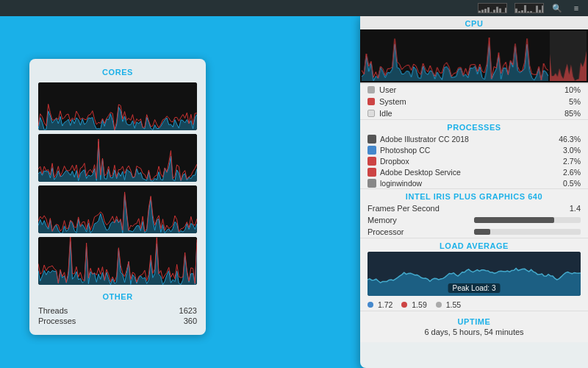  Describe the element at coordinates (474, 102) in the screenshot. I see `system-label: System` at that location.